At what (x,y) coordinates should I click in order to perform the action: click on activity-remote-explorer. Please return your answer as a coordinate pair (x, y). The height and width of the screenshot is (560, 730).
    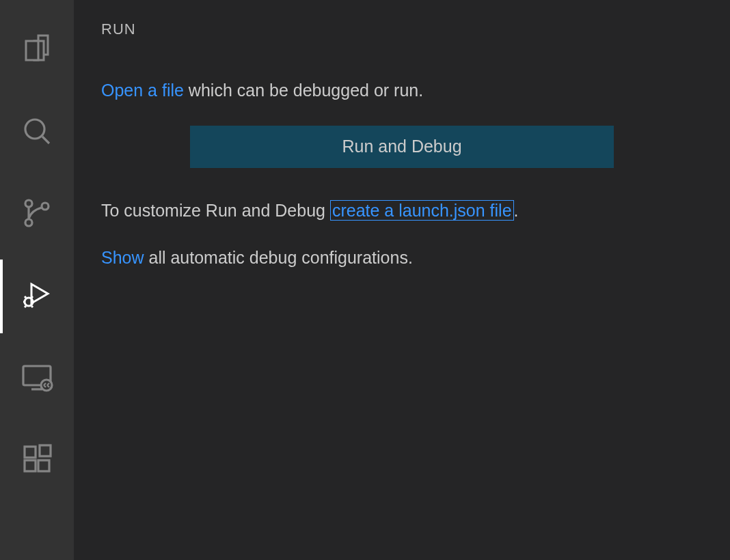
    Looking at the image, I should click on (37, 378).